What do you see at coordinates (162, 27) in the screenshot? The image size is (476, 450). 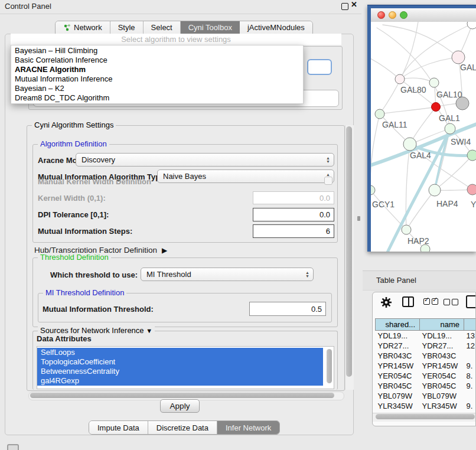 I see `tab-select: Select` at bounding box center [162, 27].